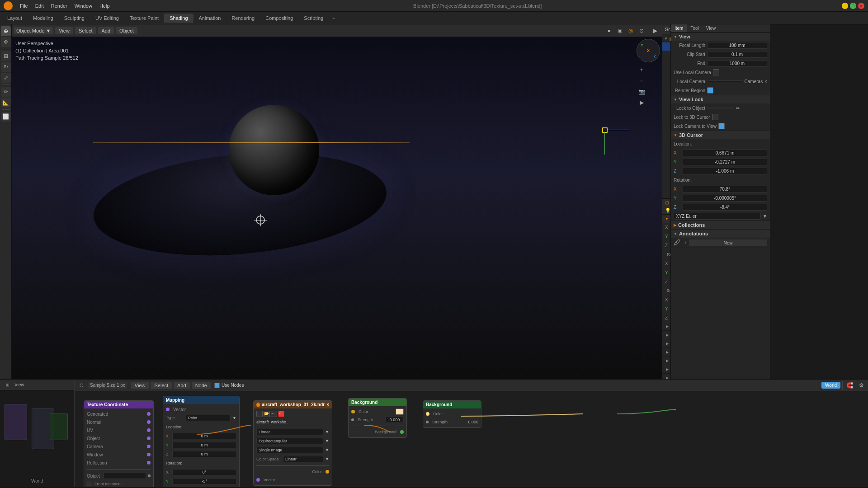 The image size is (868, 488). I want to click on tc-normal-socket, so click(149, 422).